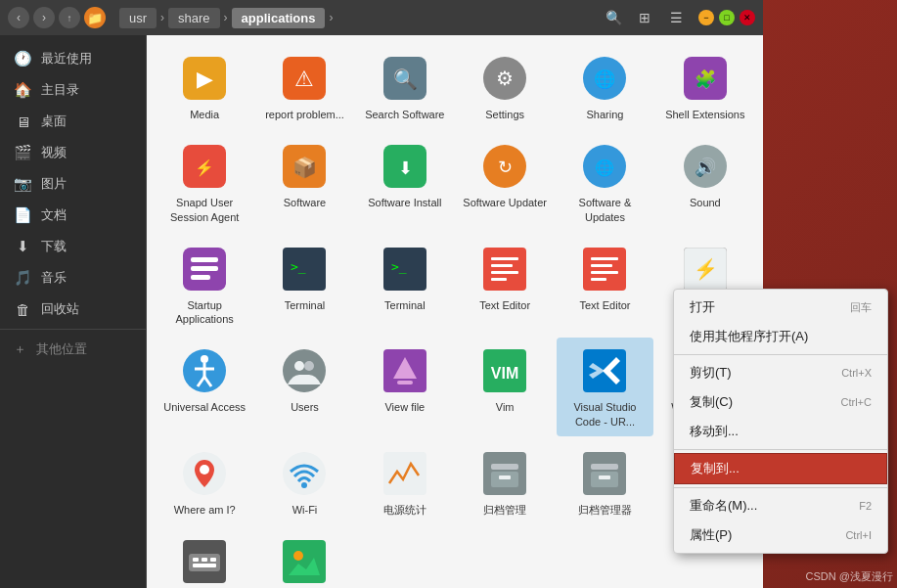  Describe the element at coordinates (204, 182) in the screenshot. I see `file-item-snapd: ⚡ Snapd User Session Agent` at that location.